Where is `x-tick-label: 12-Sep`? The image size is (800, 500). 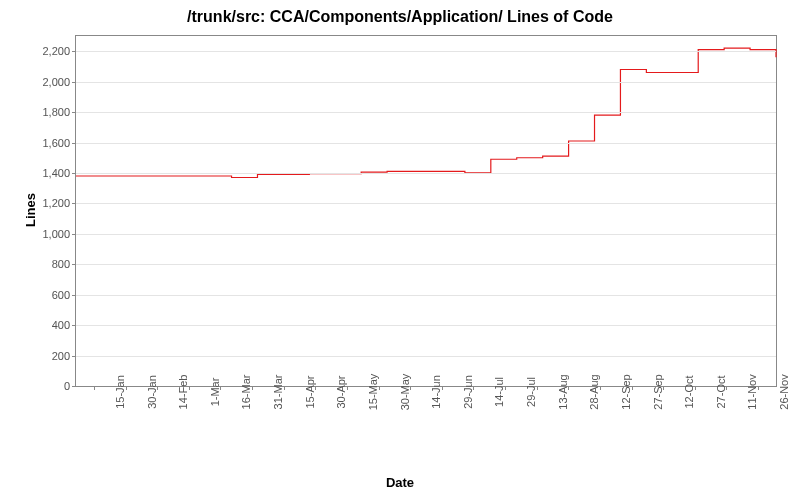
x-tick-label: 12-Sep is located at coordinates (616, 392).